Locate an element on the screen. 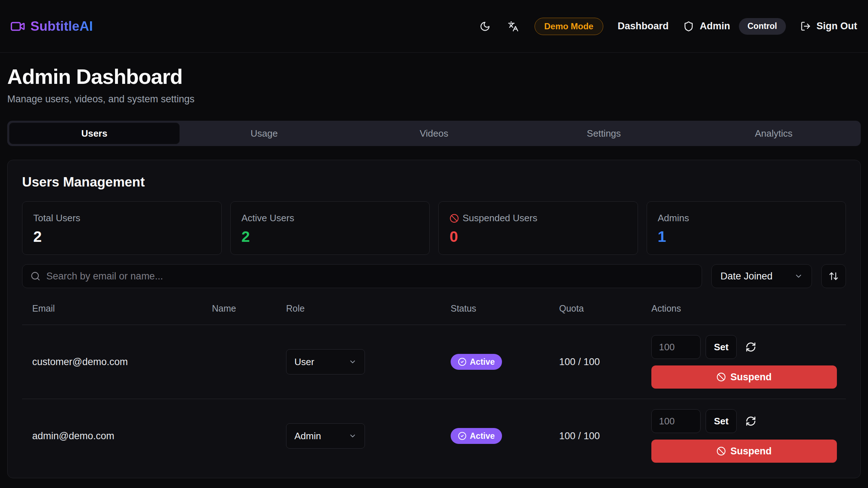 The image size is (868, 488). table-row: admin@demo.com Admin Acti is located at coordinates (434, 436).